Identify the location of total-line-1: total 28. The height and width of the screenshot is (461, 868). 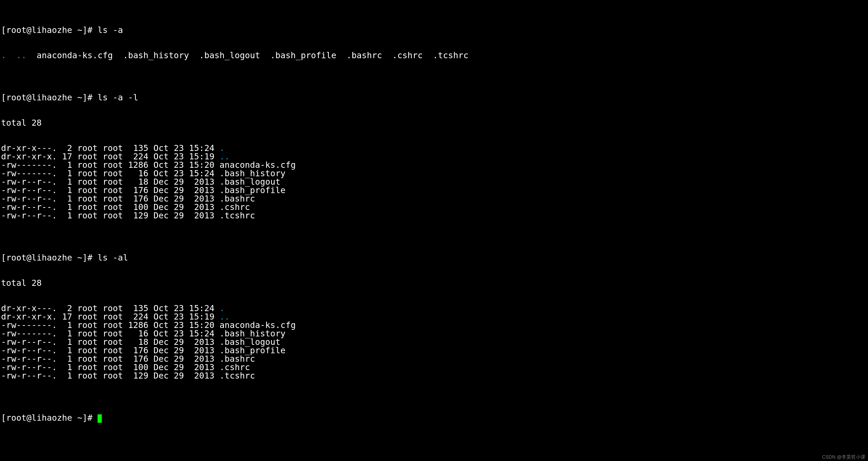
(434, 123).